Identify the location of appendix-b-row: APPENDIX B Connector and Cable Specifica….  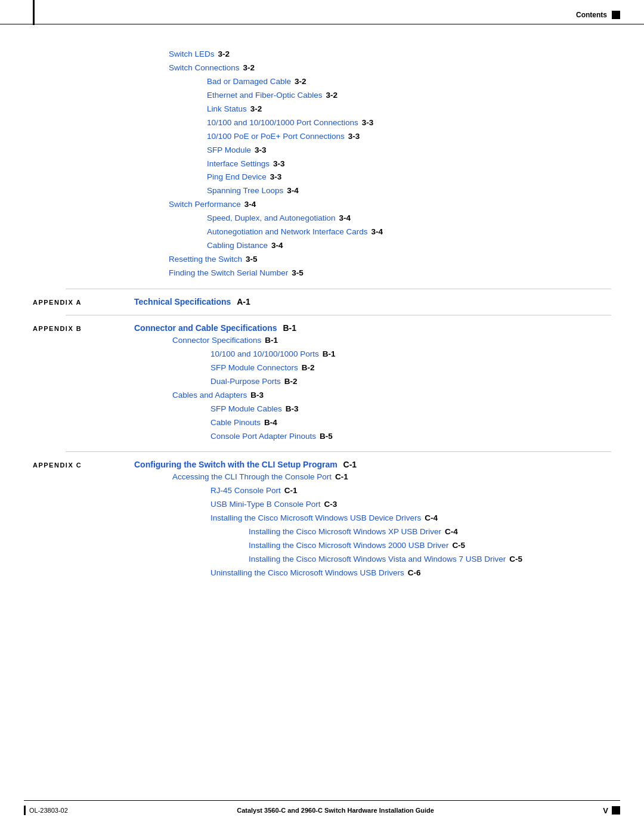
(322, 328).